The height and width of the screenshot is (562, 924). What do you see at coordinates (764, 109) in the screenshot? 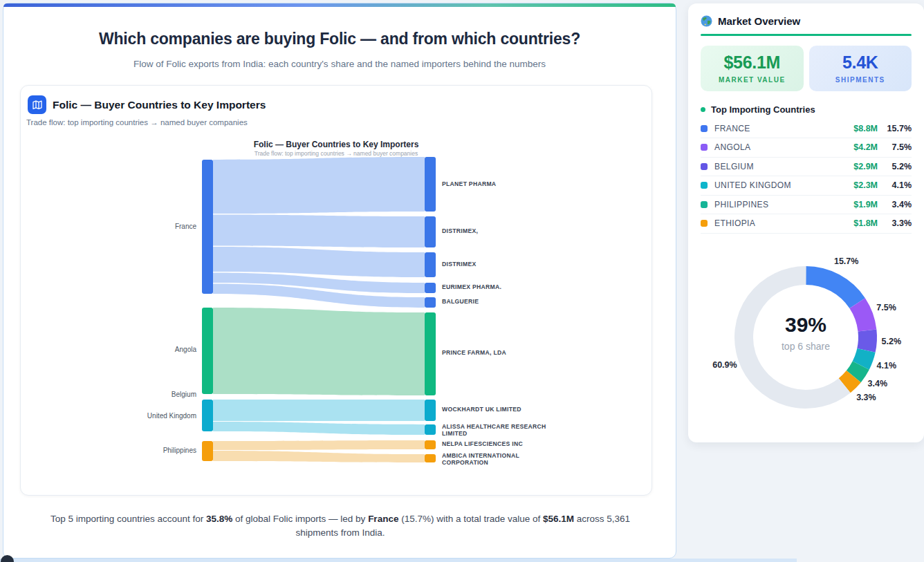
I see `section-title: Top Importing Countries` at bounding box center [764, 109].